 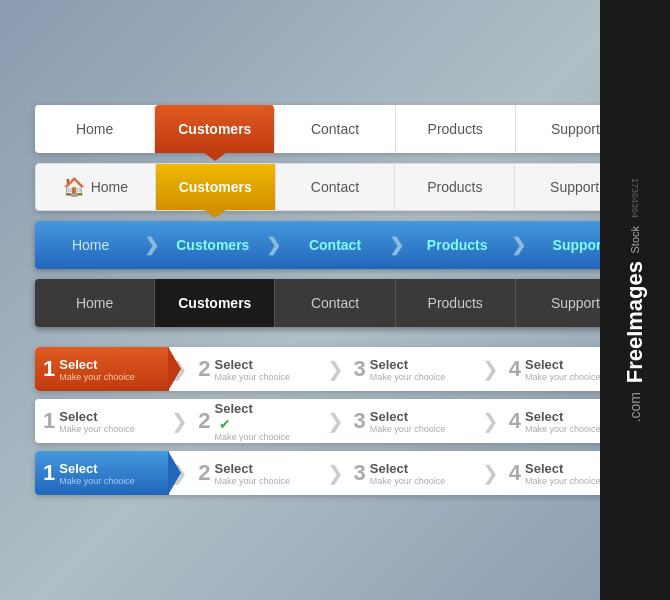 What do you see at coordinates (335, 245) in the screenshot?
I see `navbar-3: Home ❯ Customers ❯ Contact ❯ Products ❯ …` at bounding box center [335, 245].